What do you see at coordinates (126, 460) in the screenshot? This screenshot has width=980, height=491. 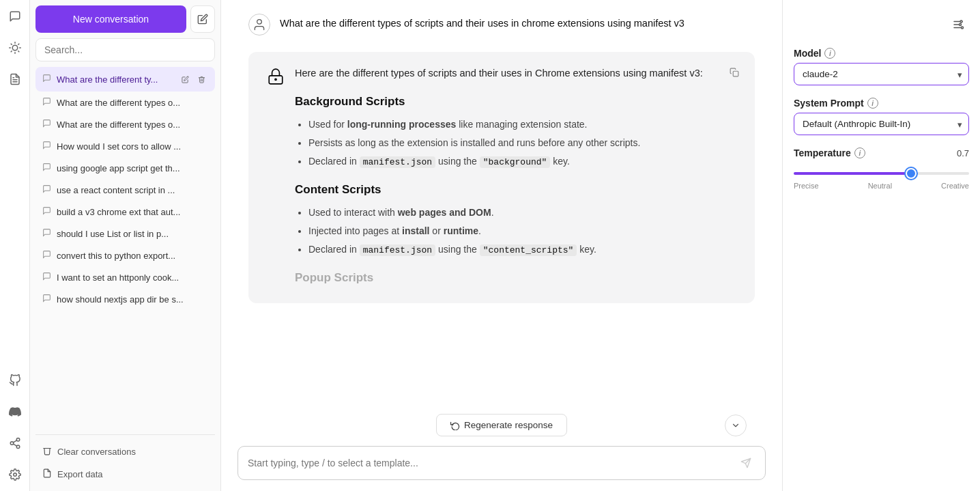 I see `sidebar-bottom: Clear conversations Export data` at bounding box center [126, 460].